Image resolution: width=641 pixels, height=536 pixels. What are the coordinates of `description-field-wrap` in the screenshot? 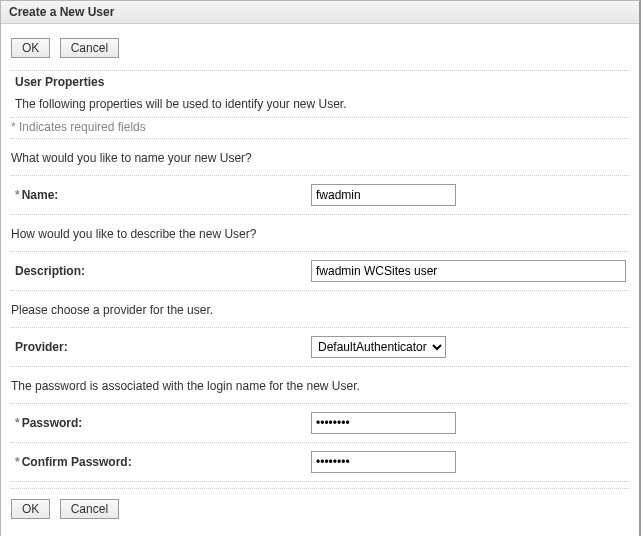 It's located at (468, 271).